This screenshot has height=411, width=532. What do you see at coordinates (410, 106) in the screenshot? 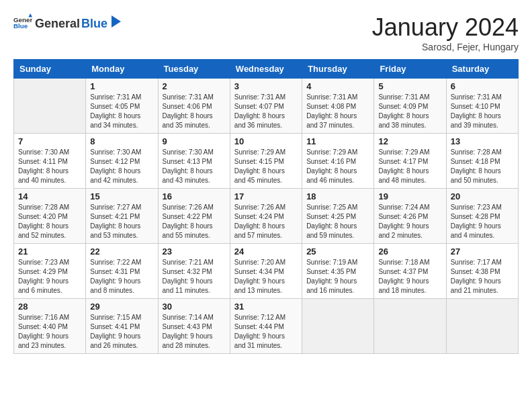
I see `calendar-cell: 5Sunrise: 7:31 AMSunset: 4:09 PMDaylight…` at bounding box center [410, 106].